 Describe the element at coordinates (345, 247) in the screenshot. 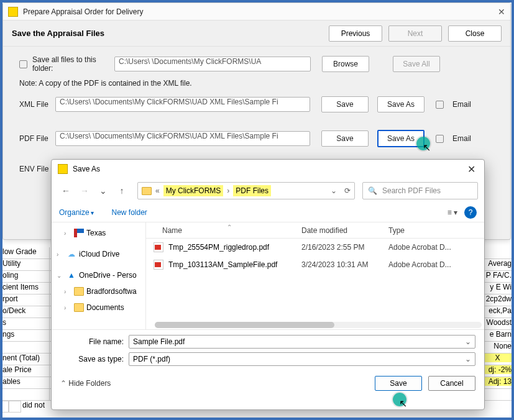

I see `file-date: 2/16/2023 2:55 PM` at that location.